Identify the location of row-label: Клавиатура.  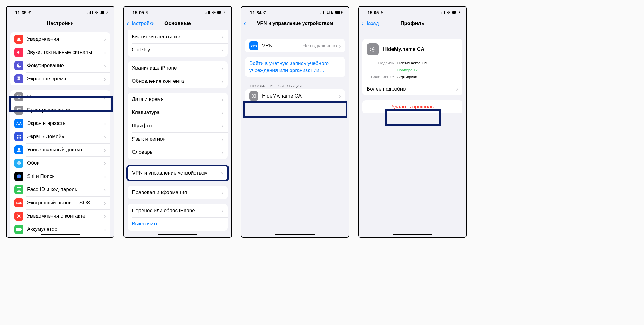
(176, 113).